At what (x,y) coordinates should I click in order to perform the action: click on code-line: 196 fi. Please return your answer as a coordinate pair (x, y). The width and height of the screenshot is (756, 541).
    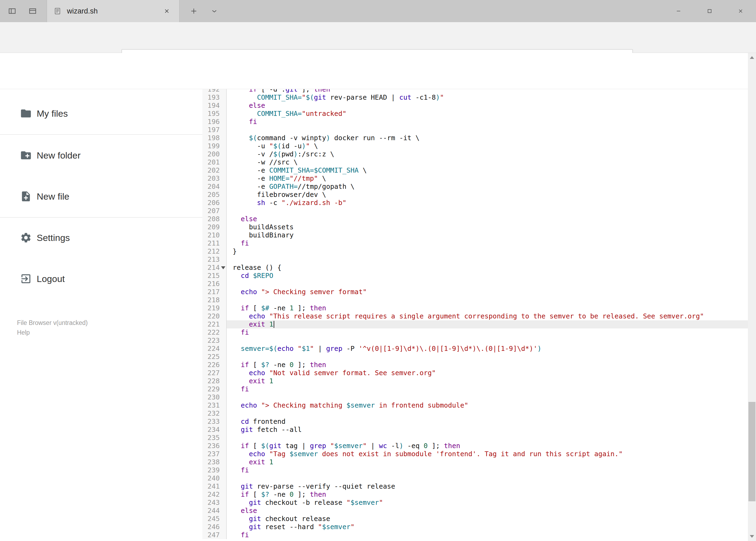
    Looking at the image, I should click on (475, 122).